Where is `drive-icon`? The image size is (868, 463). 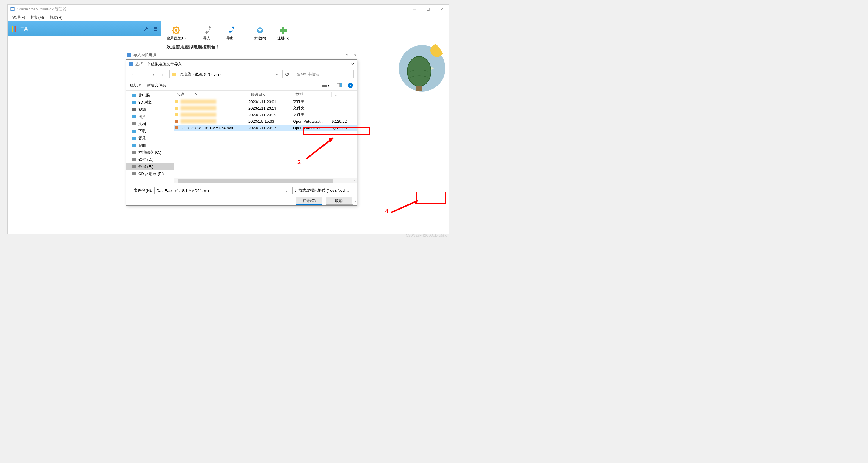 drive-icon is located at coordinates (134, 153).